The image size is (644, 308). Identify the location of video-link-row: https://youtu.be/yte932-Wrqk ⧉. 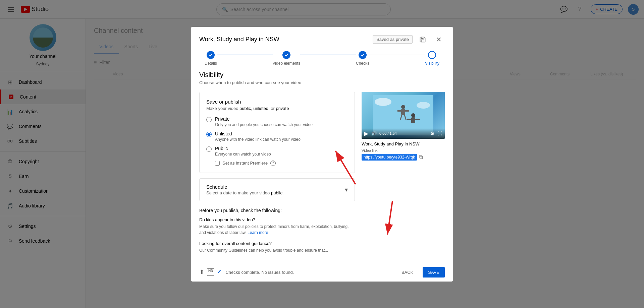
(403, 157).